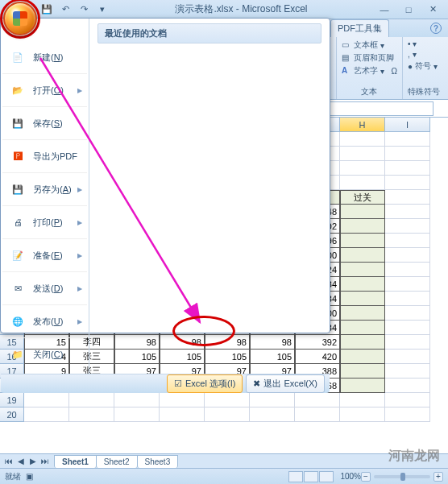  Describe the element at coordinates (363, 125) in the screenshot. I see `col-header-H: H` at that location.